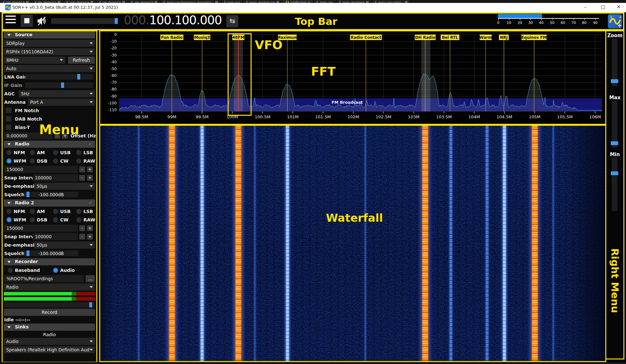 Image resolution: width=626 pixels, height=364 pixels. I want to click on radio-baseband, so click(10, 270).